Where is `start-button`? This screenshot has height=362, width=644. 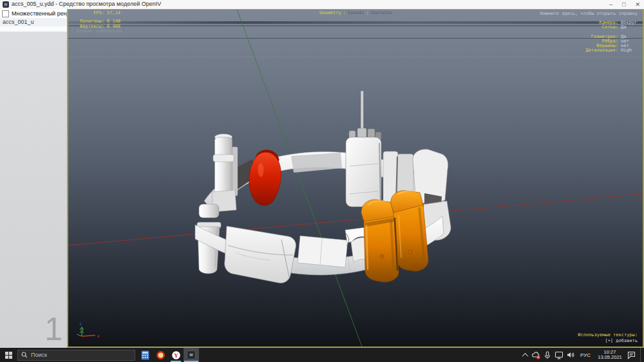 start-button is located at coordinates (8, 355).